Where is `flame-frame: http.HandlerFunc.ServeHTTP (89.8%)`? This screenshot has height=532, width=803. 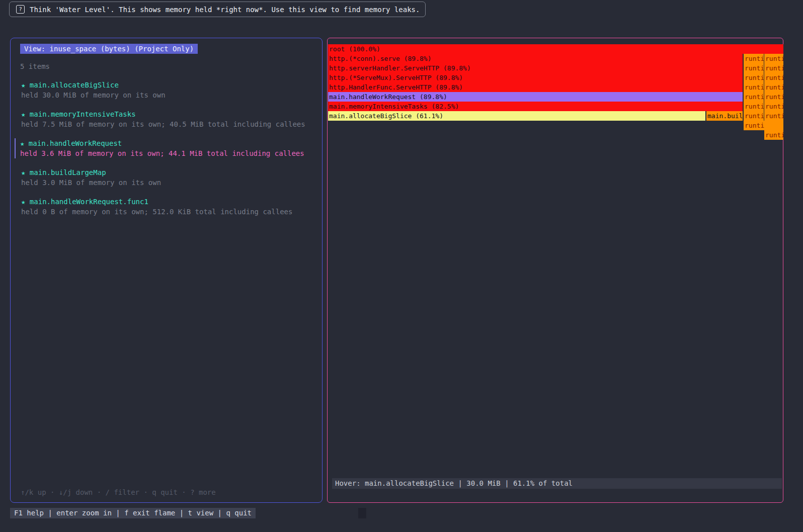
flame-frame: http.HandlerFunc.ServeHTTP (89.8%) is located at coordinates (535, 87).